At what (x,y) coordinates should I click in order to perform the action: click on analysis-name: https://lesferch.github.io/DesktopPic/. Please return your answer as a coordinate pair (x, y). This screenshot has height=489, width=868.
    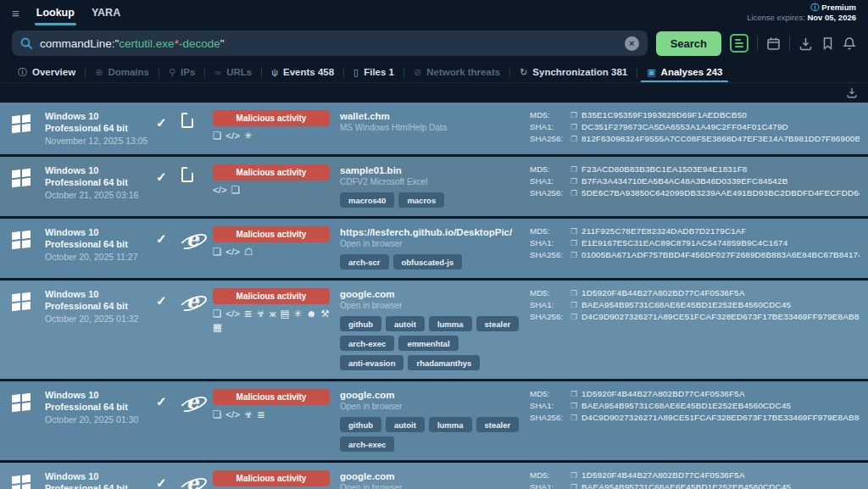
    Looking at the image, I should click on (432, 232).